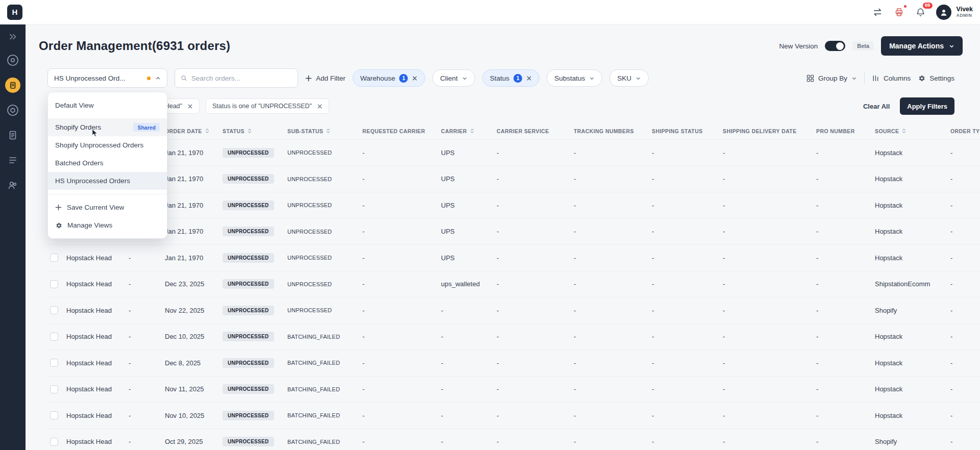 Image resolution: width=980 pixels, height=450 pixels. I want to click on cell-order_date: Nov 22, 2025, so click(194, 310).